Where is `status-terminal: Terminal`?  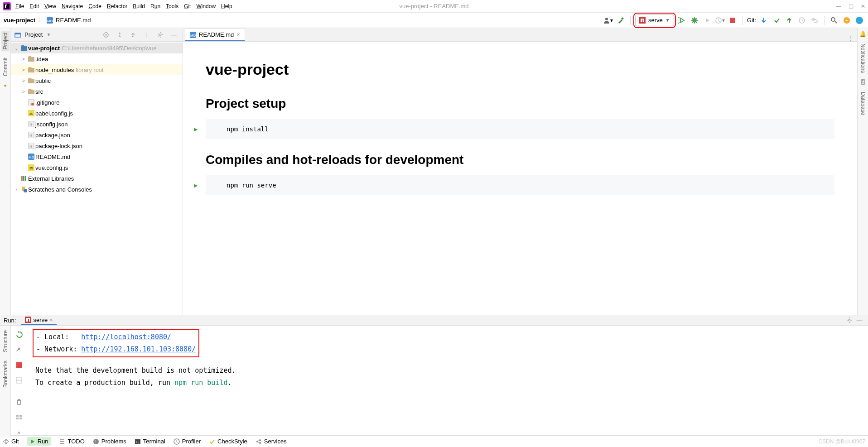
status-terminal: Terminal is located at coordinates (150, 441).